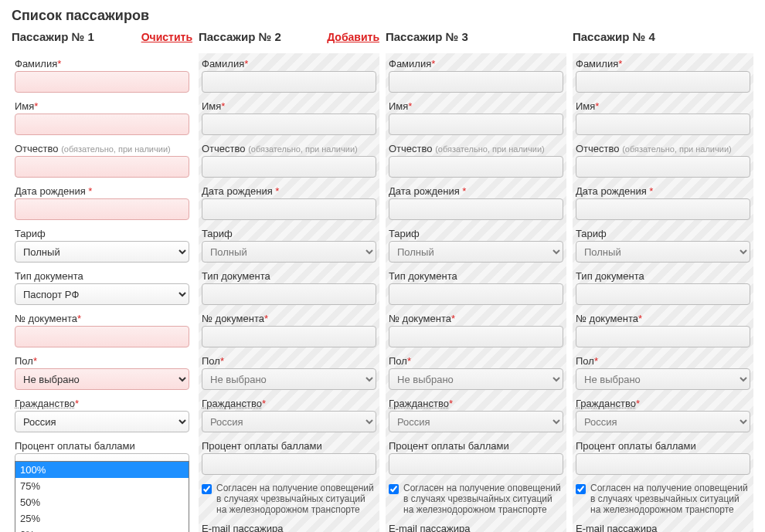 The height and width of the screenshot is (532, 765). I want to click on points-option-75: 75%, so click(102, 486).